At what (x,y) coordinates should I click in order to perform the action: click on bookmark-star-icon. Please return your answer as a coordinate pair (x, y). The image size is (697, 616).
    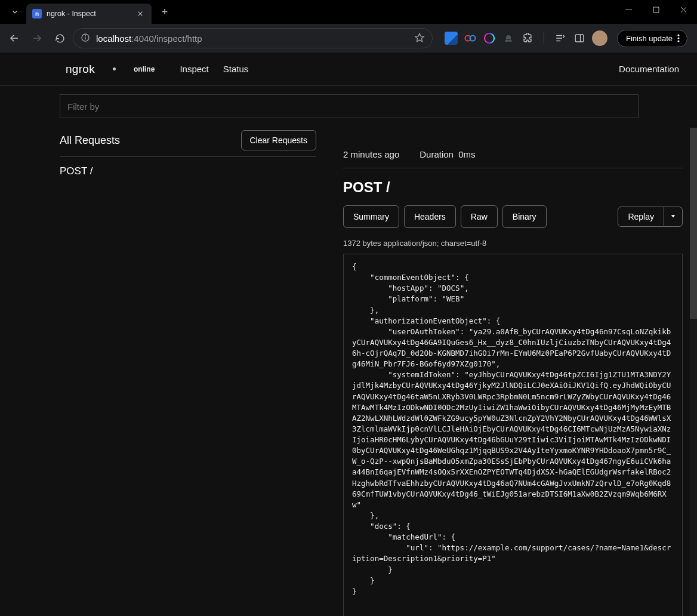
    Looking at the image, I should click on (420, 38).